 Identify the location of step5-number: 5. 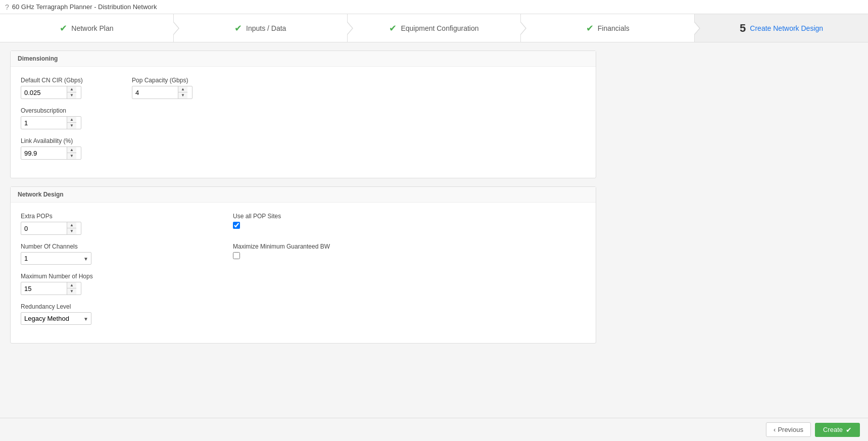
(743, 28).